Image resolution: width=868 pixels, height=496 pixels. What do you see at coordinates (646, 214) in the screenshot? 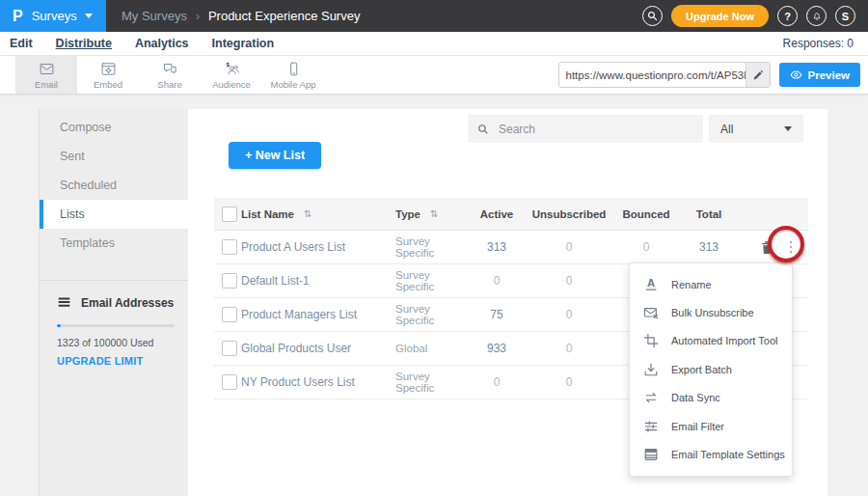
I see `col-bounced: Bounced` at bounding box center [646, 214].